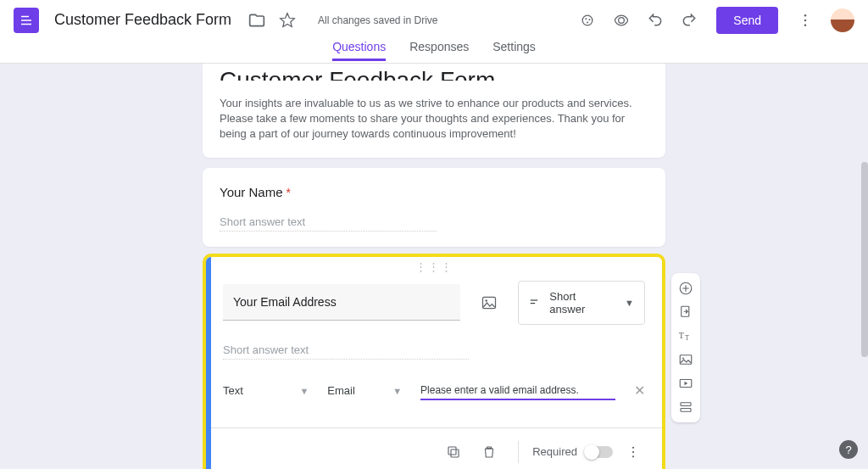  Describe the element at coordinates (686, 312) in the screenshot. I see `import-questions-icon` at that location.